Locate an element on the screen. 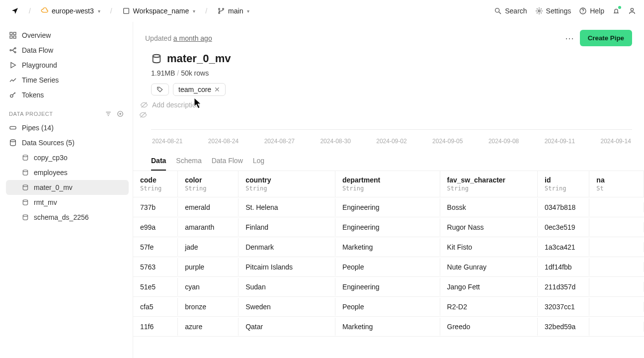 This screenshot has height=358, width=644. table-cell: R2-D2 is located at coordinates (489, 307).